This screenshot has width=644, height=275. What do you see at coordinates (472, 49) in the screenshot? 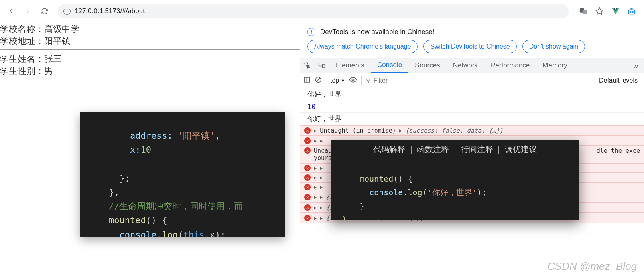
I see `banner-buttons: Always match Chrome's language Switch De…` at bounding box center [472, 49].